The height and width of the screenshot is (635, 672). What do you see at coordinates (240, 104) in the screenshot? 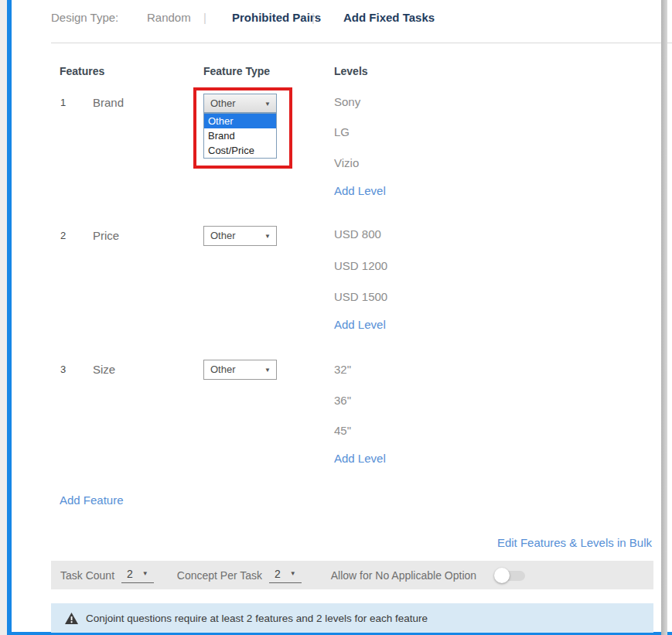
I see `feature-type-select-open: Other ▼` at bounding box center [240, 104].